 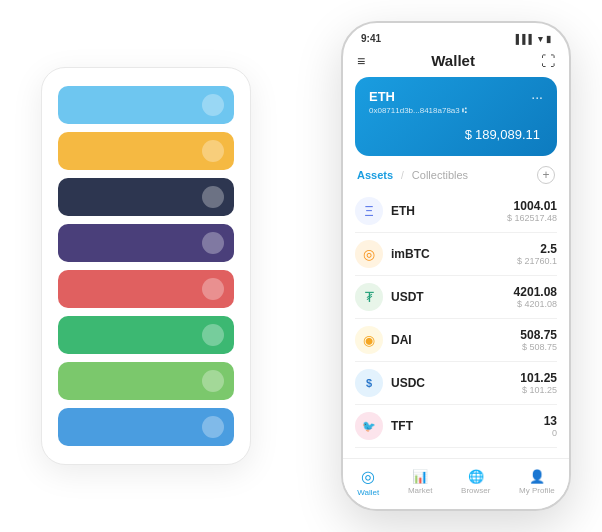 What do you see at coordinates (548, 61) in the screenshot?
I see `expand-icon: ⛶` at bounding box center [548, 61].